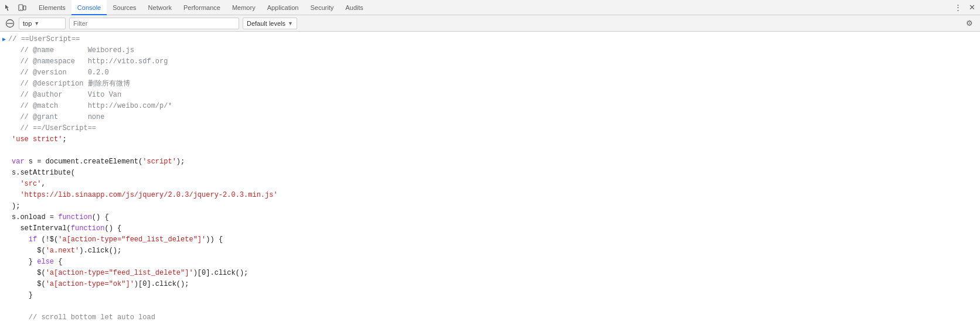  What do you see at coordinates (969, 23) in the screenshot?
I see `settings-icon: ⚙` at bounding box center [969, 23].